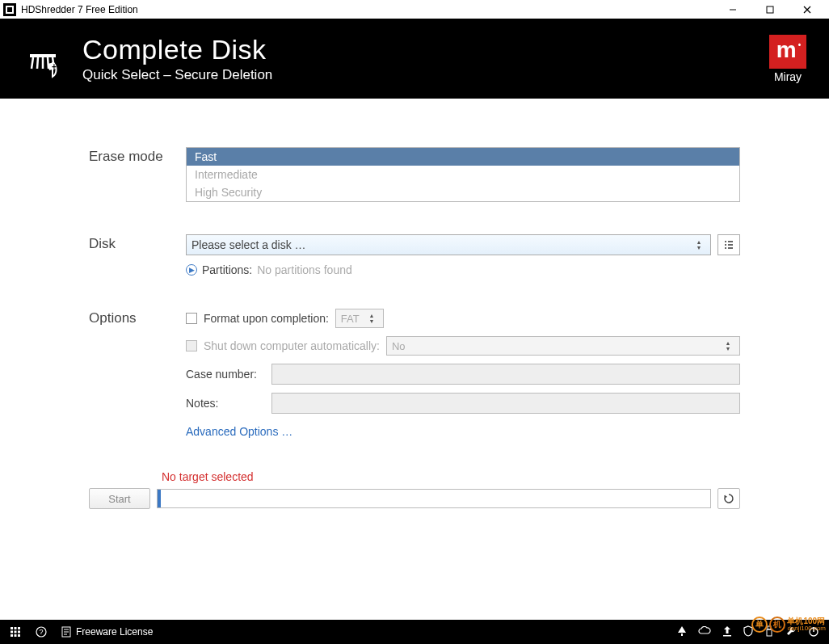 The width and height of the screenshot is (829, 644). Describe the element at coordinates (414, 10) in the screenshot. I see `titlebar: HDShredder 7 Free Edition` at that location.